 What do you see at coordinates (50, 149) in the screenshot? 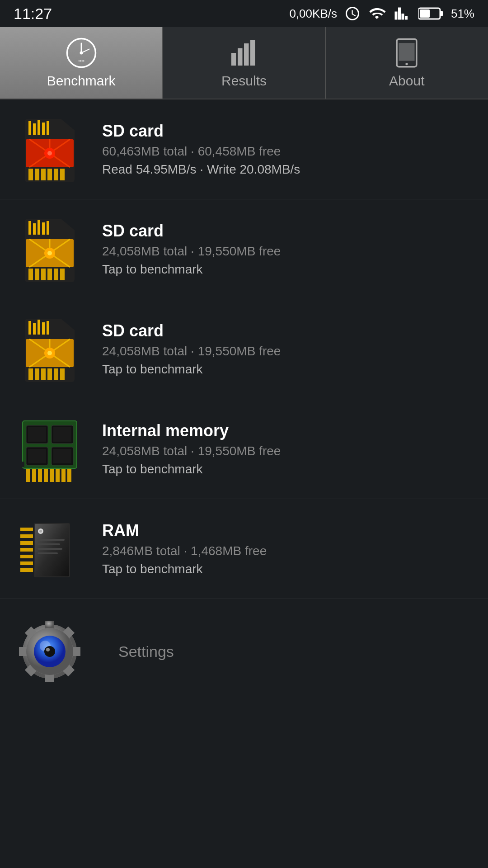
I see `sd-card-1-icon` at bounding box center [50, 149].